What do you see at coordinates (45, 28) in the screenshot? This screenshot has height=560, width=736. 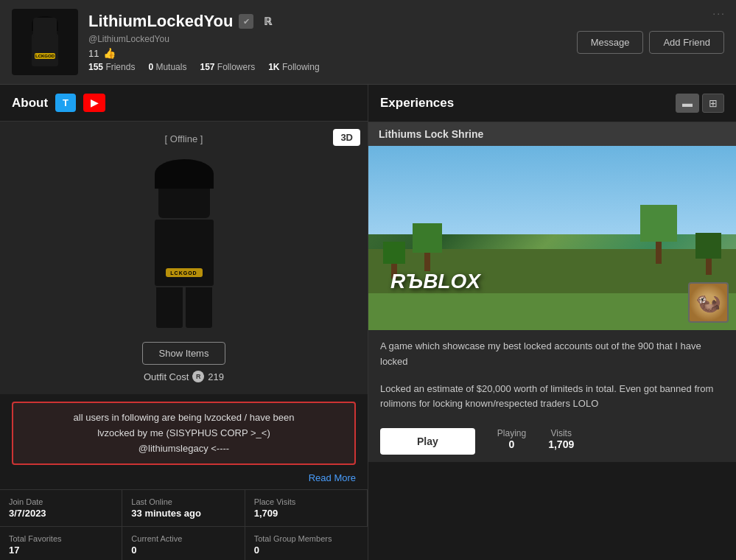 I see `avatar-head` at bounding box center [45, 28].